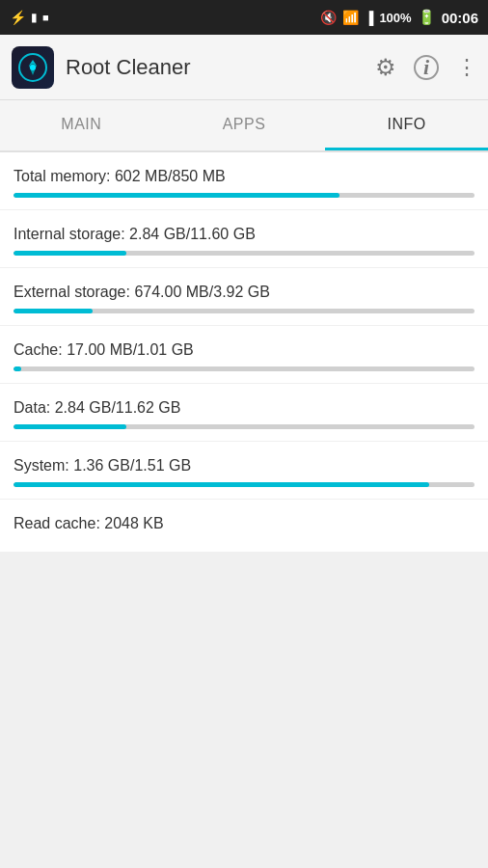 The width and height of the screenshot is (488, 868). I want to click on tab-info: Info, so click(407, 125).